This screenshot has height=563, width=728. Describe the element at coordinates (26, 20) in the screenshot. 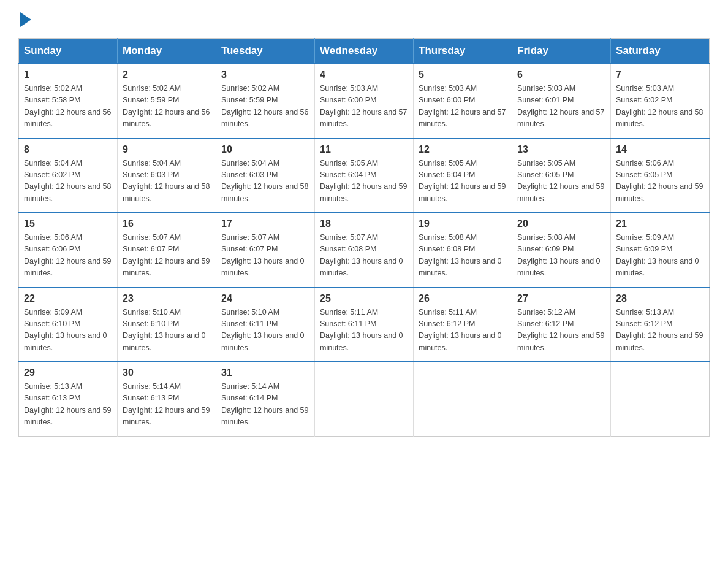

I see `logo-arrow-icon` at that location.